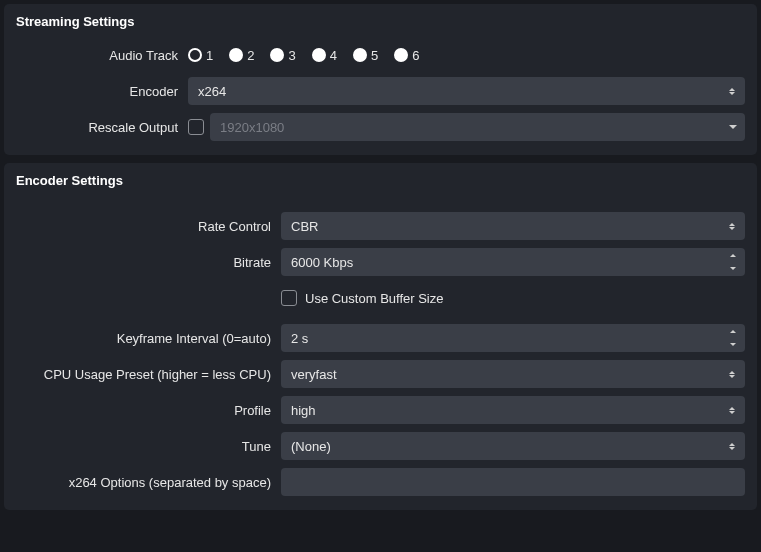 The image size is (761, 552). I want to click on profile-select: high, so click(513, 410).